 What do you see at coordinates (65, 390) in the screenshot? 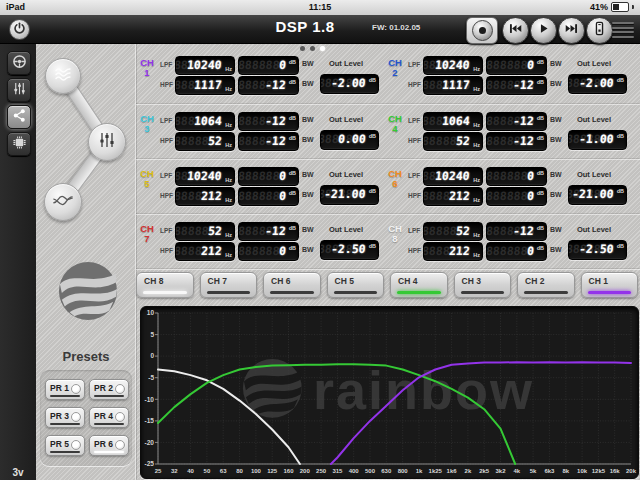
I see `preset-pr1: PR 1` at bounding box center [65, 390].